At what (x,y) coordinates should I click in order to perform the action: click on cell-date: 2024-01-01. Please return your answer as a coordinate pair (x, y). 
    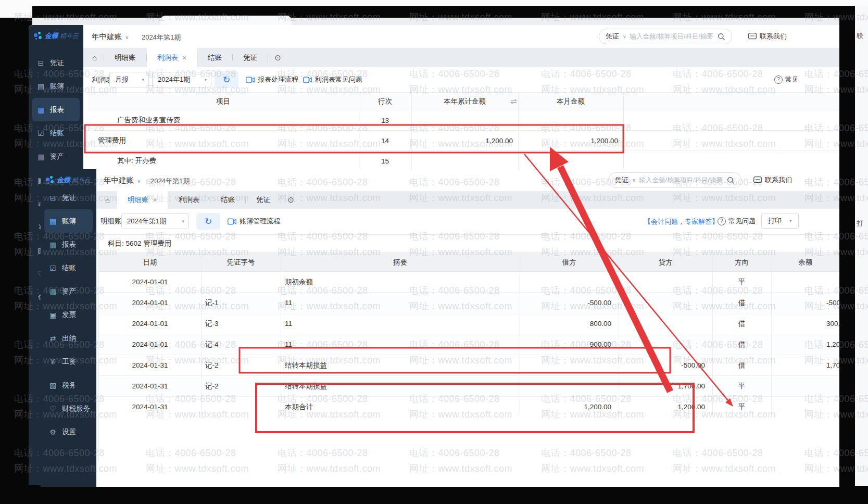
    Looking at the image, I should click on (150, 282).